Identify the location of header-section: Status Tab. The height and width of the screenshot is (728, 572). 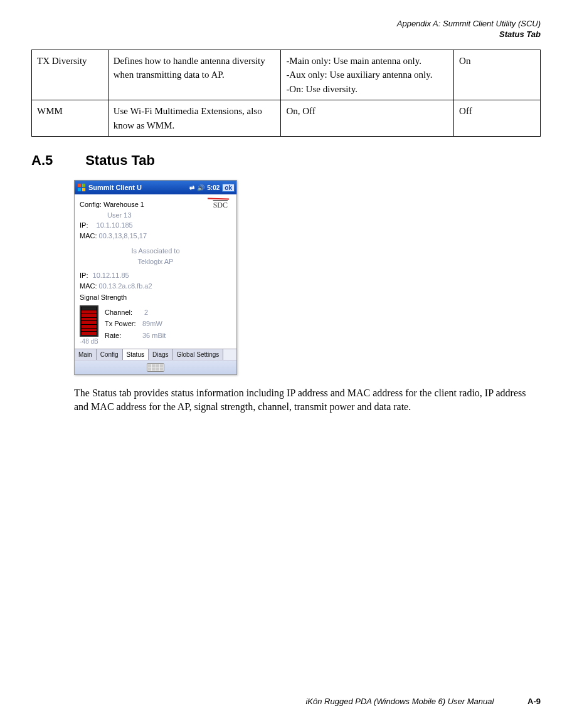
(286, 35).